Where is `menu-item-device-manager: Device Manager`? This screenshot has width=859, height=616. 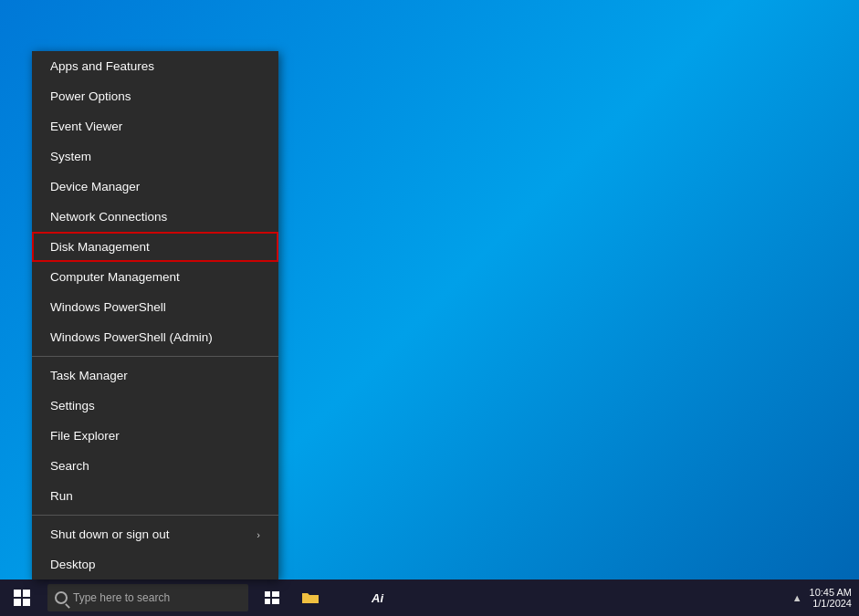
menu-item-device-manager: Device Manager is located at coordinates (155, 186).